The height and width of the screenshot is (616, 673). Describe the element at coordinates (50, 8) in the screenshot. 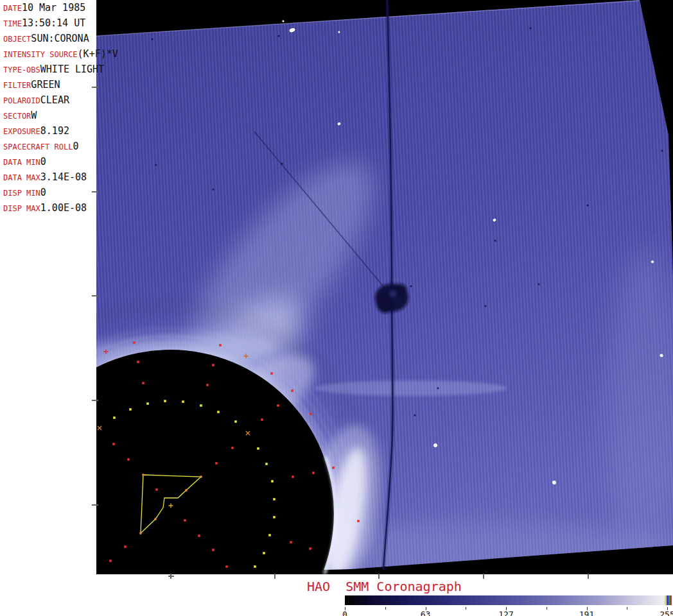

I see `metadata-field: DATE10 Mar 1985` at that location.